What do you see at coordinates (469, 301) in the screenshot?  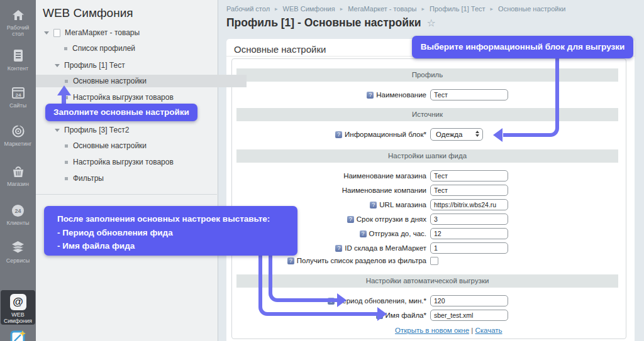 I see `update-period-field` at bounding box center [469, 301].